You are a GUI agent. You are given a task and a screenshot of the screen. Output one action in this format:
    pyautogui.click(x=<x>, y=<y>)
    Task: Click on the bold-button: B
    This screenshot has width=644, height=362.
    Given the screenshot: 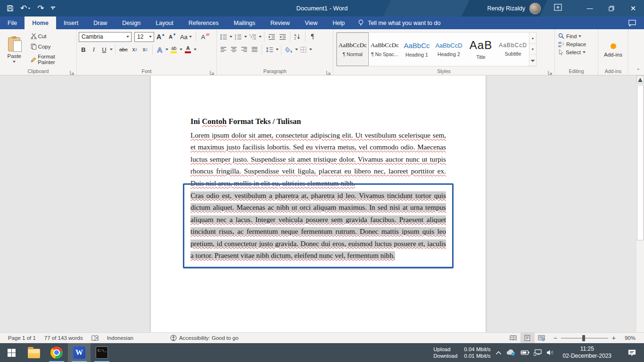 What is the action you would take?
    pyautogui.click(x=83, y=50)
    